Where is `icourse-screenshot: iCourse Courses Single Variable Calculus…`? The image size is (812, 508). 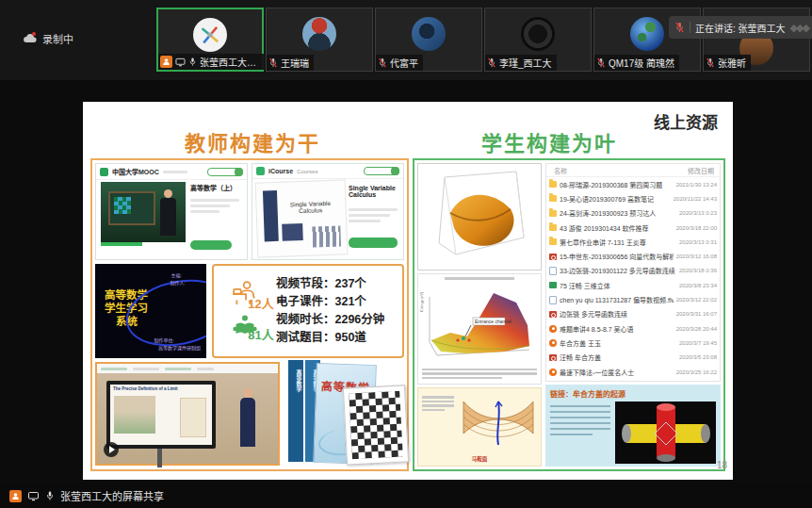 icourse-screenshot: iCourse Courses Single Variable Calculus… is located at coordinates (328, 211).